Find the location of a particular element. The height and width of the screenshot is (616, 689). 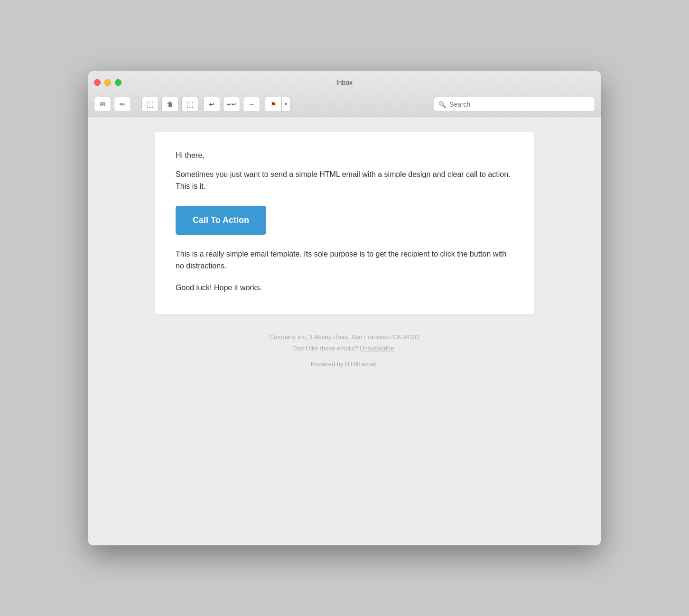

search-wrap: 🔍 is located at coordinates (514, 104).